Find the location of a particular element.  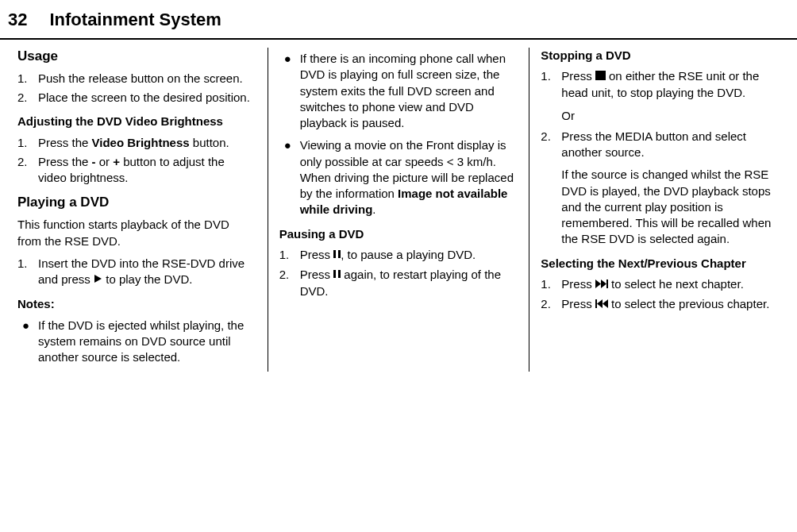

stopping-list: 1. Press on either the RSE unit or the h… is located at coordinates (660, 84).